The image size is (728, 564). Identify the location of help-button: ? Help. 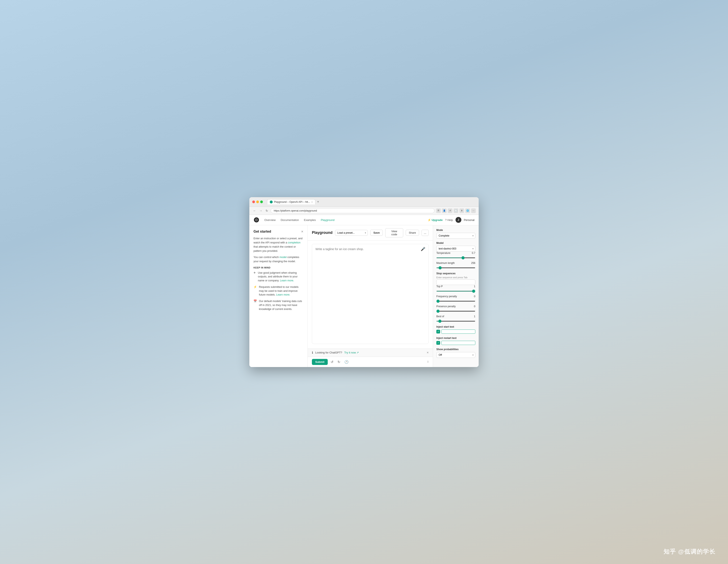
(449, 220).